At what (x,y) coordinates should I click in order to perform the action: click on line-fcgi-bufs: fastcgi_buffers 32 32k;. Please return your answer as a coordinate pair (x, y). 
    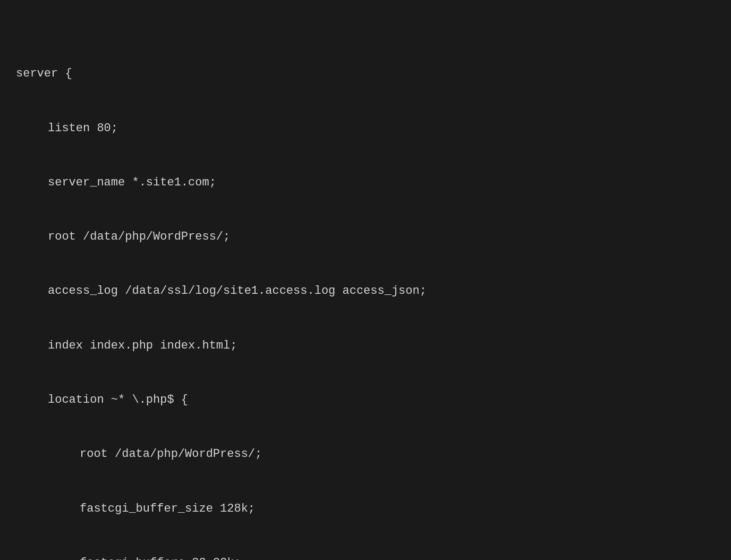
    Looking at the image, I should click on (366, 557).